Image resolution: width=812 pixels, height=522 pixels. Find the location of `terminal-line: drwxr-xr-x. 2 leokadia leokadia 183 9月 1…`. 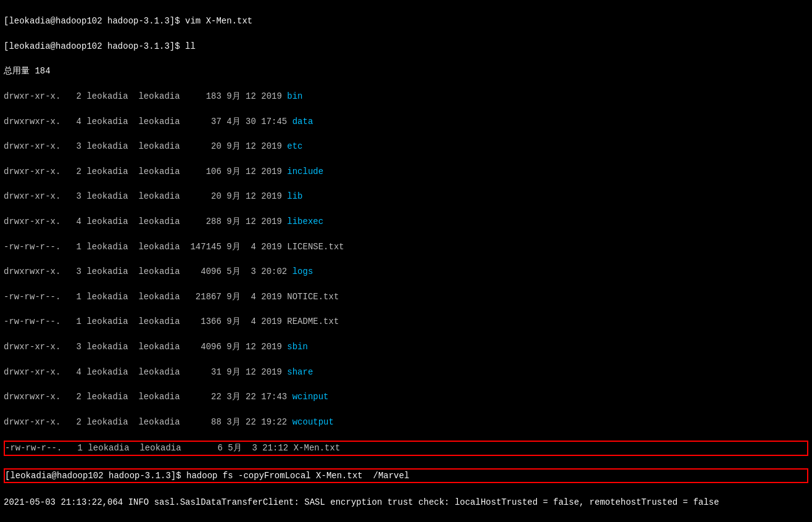

terminal-line: drwxr-xr-x. 2 leokadia leokadia 183 9月 1… is located at coordinates (406, 96).